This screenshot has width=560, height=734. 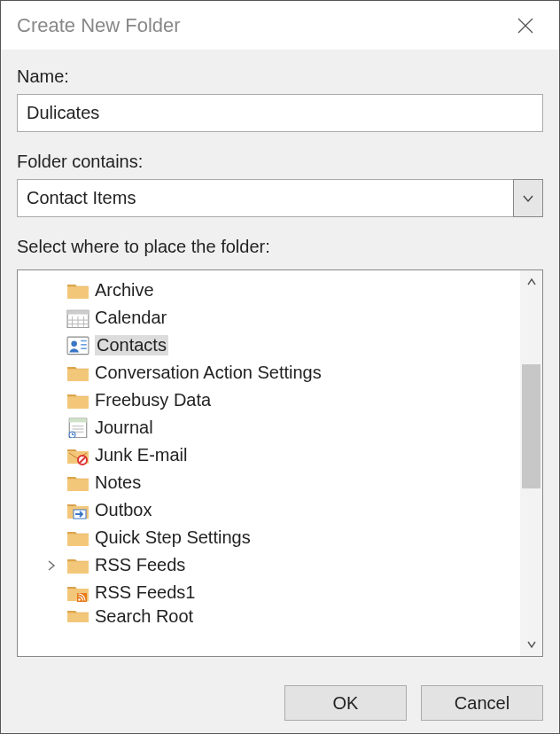 What do you see at coordinates (78, 346) in the screenshot?
I see `contacts-icon` at bounding box center [78, 346].